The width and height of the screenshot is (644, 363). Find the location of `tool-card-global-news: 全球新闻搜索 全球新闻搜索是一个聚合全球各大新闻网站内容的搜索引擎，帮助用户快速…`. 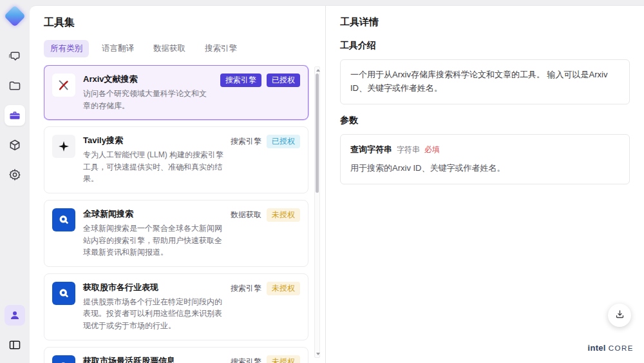

tool-card-global-news: 全球新闻搜索 全球新闻搜索是一个聚合全球各大新闻网站内容的搜索引擎，帮助用户快速… is located at coordinates (176, 233).